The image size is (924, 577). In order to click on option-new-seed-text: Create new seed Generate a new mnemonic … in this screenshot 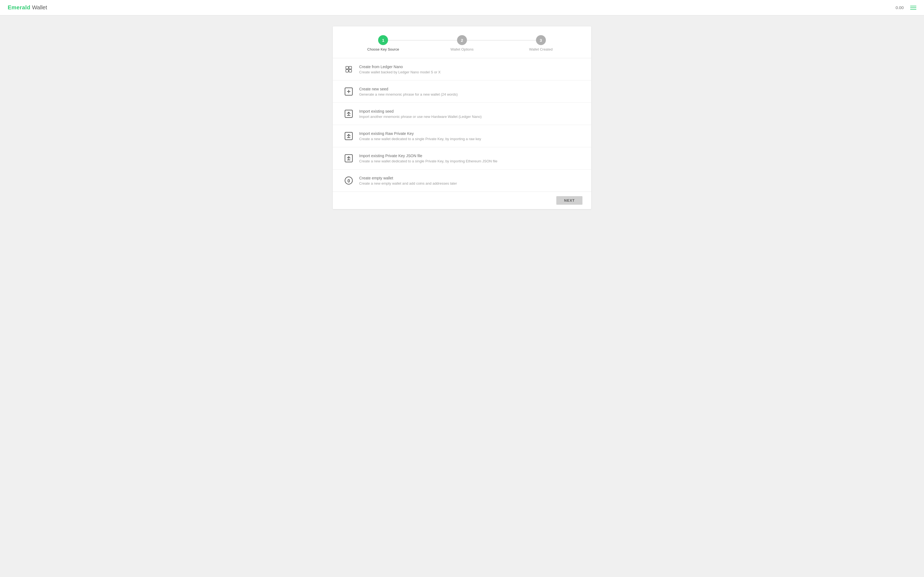, I will do `click(409, 92)`.